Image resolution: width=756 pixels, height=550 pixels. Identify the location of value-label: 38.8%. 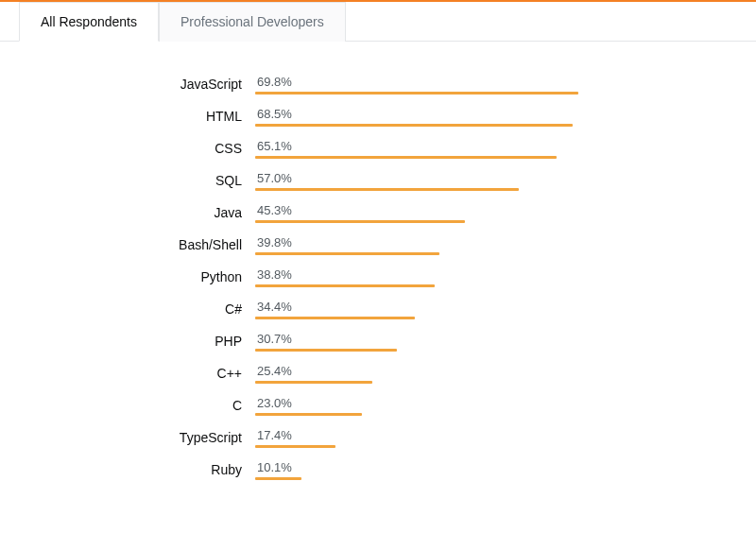
(487, 274).